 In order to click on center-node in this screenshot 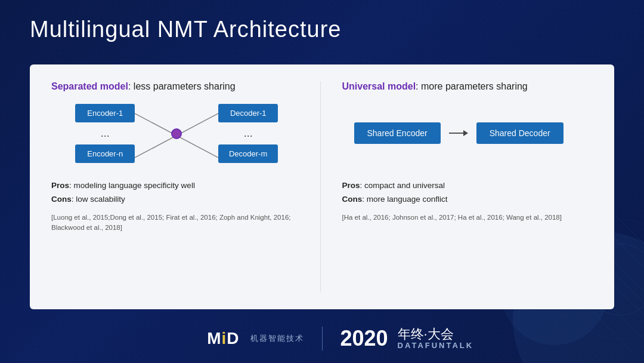, I will do `click(177, 134)`.